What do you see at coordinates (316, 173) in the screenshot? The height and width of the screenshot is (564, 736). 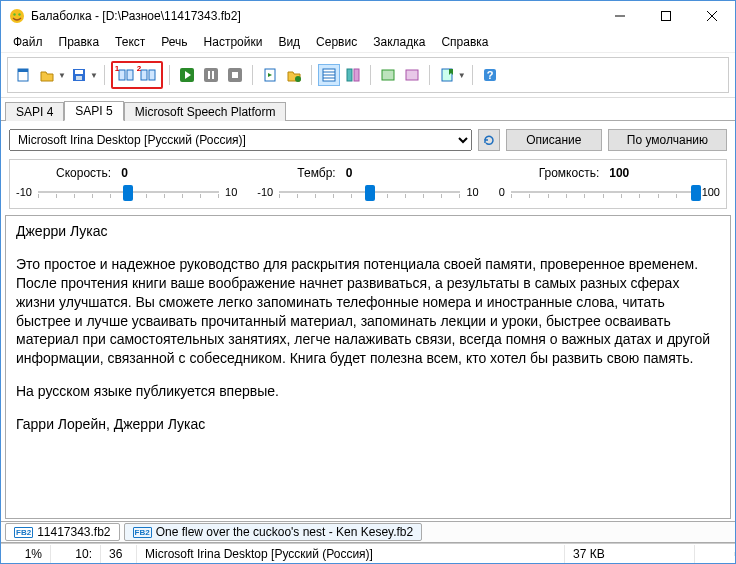 I see `pitch-label: Тембр:` at bounding box center [316, 173].